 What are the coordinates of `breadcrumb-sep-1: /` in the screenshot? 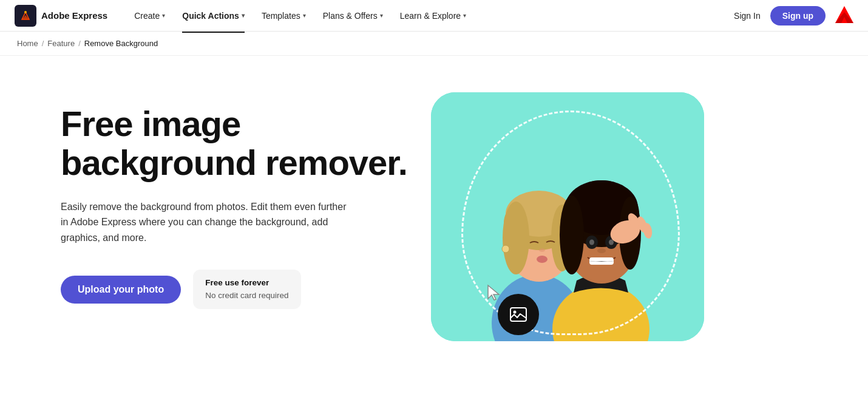 It's located at (43, 44).